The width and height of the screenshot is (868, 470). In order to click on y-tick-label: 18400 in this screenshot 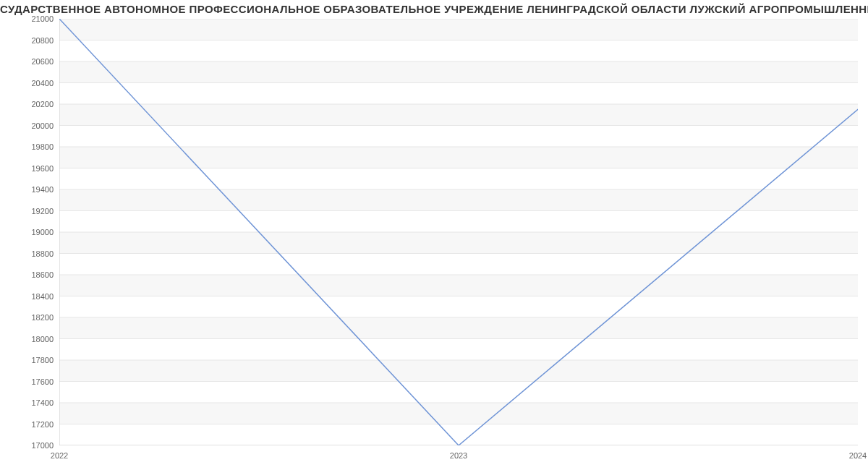, I will do `click(42, 296)`.